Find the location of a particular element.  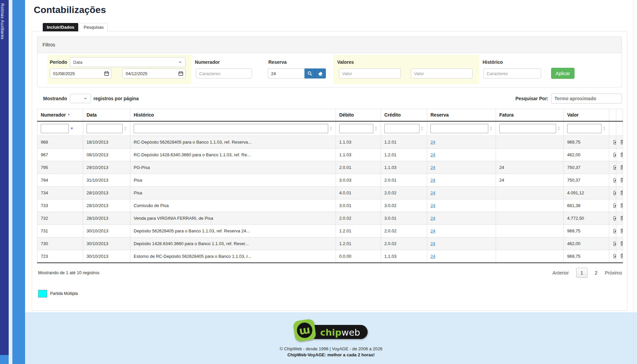

tagline-text: ChipWeb-VoyAGE: melhor a cada 2 horas! is located at coordinates (331, 355).